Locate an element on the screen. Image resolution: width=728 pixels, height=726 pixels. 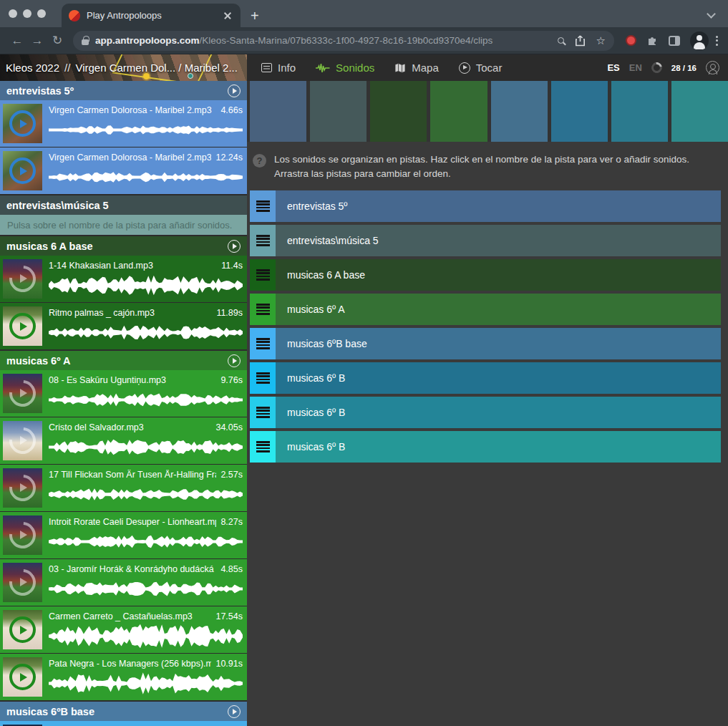
account-icon is located at coordinates (713, 67).